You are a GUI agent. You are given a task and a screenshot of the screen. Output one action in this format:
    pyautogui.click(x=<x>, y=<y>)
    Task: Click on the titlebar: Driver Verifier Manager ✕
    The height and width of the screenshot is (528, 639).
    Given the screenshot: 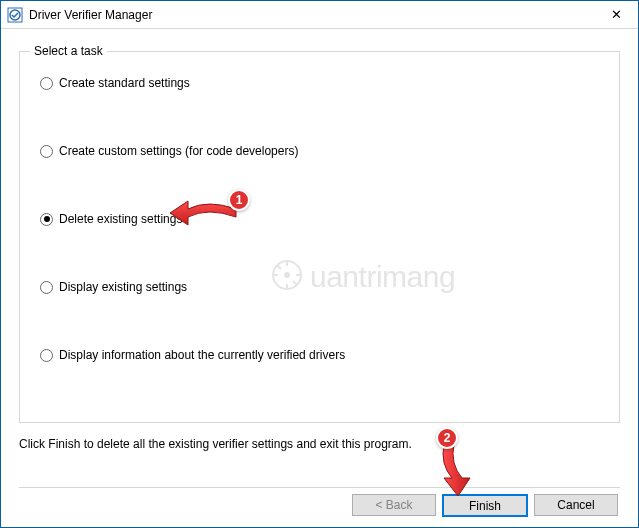 What is the action you would take?
    pyautogui.click(x=320, y=15)
    